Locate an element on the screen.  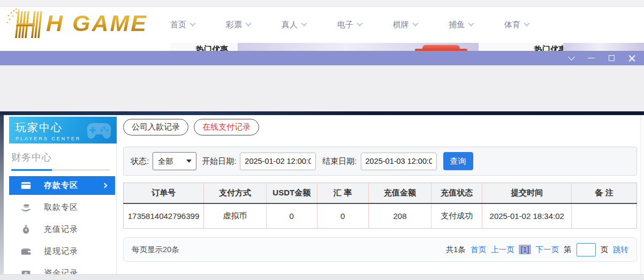
players-center-header: 玩家中心 PLAYERS CENTER is located at coordinates (63, 130).